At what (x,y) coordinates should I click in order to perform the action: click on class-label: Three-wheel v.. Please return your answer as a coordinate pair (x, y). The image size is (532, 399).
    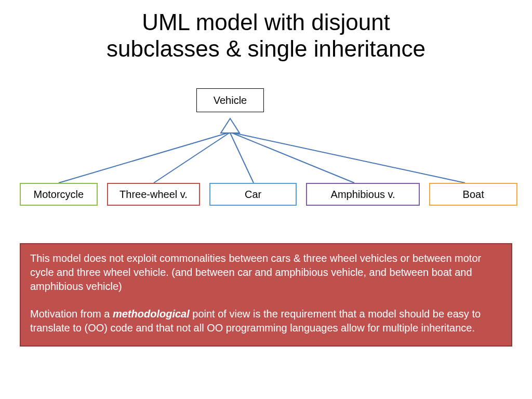
    Looking at the image, I should click on (154, 194).